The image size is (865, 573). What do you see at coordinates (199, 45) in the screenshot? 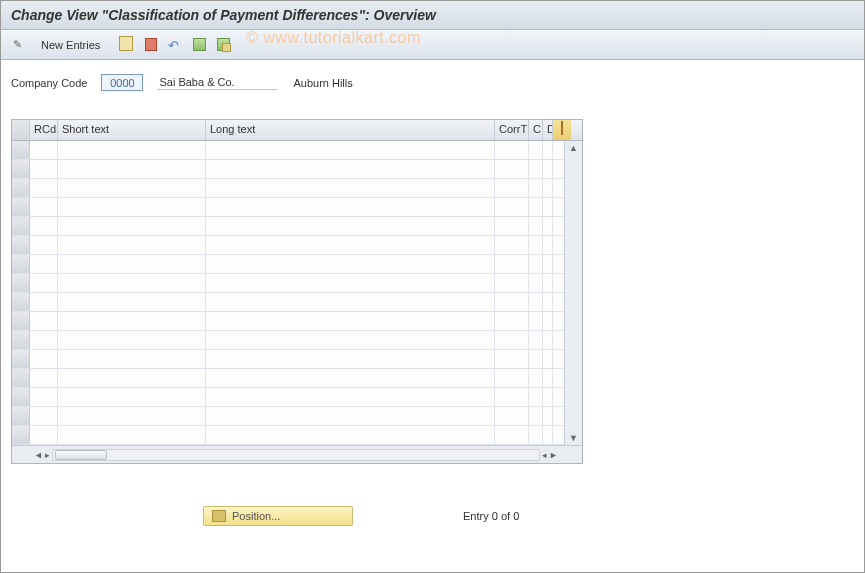
I see `select-all-button` at bounding box center [199, 45].